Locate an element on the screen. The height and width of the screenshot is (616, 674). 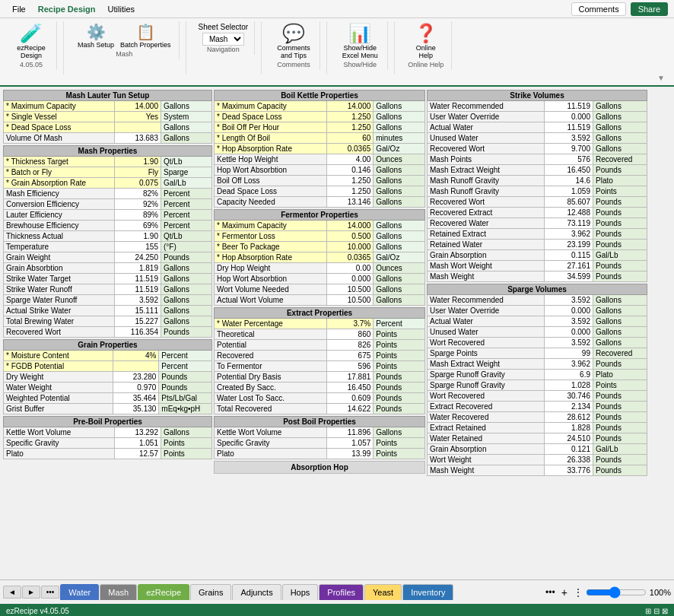
table-row: (°F) is located at coordinates (187, 247).